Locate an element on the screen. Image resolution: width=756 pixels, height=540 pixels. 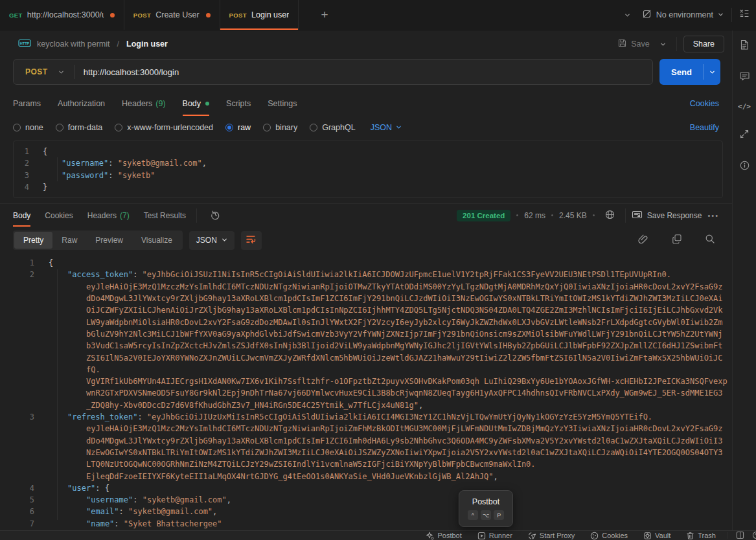
modified-dot-icon is located at coordinates (207, 104).